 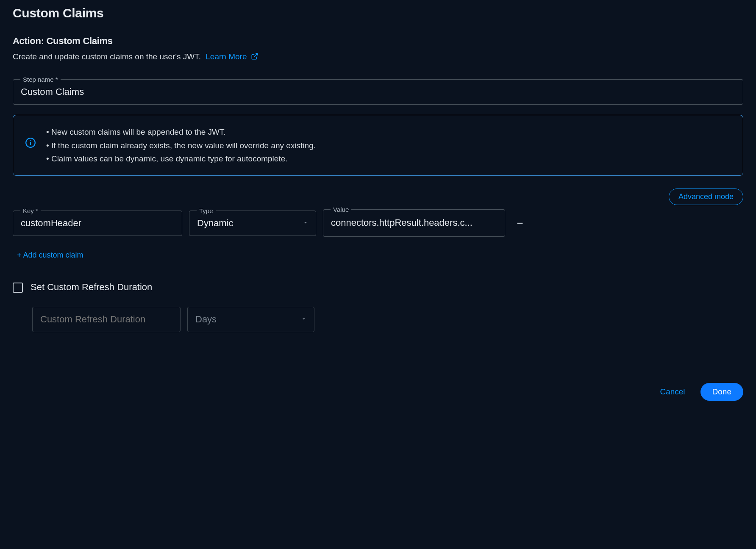 I want to click on refresh-duration-row: Days, so click(x=388, y=319).